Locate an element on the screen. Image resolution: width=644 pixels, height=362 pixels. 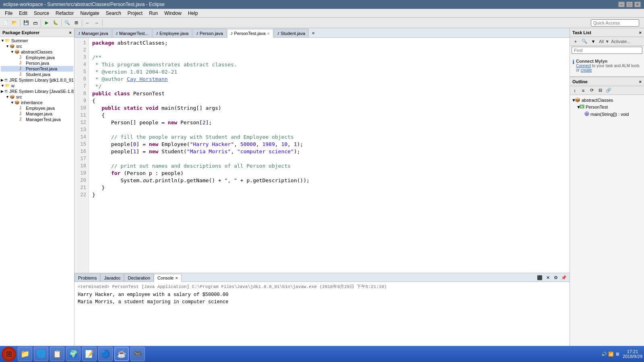
forward-button: → is located at coordinates (97, 23).